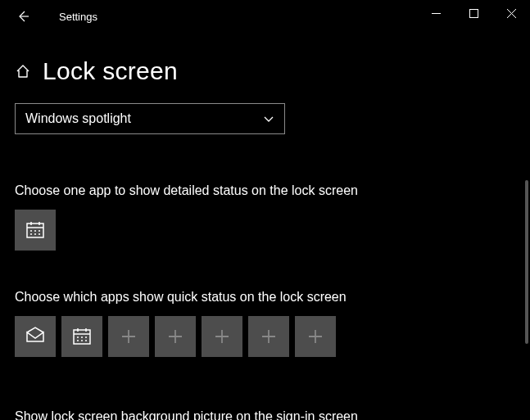 Image resolution: width=530 pixels, height=420 pixels. What do you see at coordinates (265, 414) in the screenshot?
I see `signin-picture-label: Show lock screen background picture on t…` at bounding box center [265, 414].